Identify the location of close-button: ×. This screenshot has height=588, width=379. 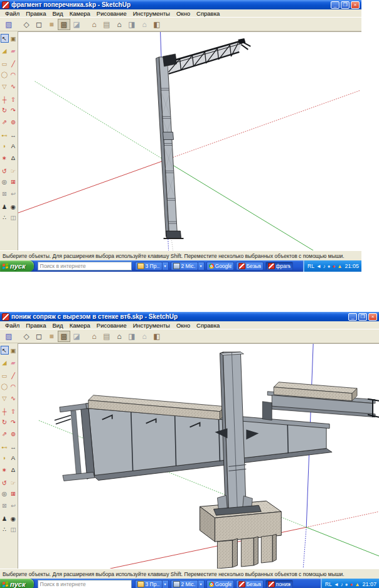
(373, 317).